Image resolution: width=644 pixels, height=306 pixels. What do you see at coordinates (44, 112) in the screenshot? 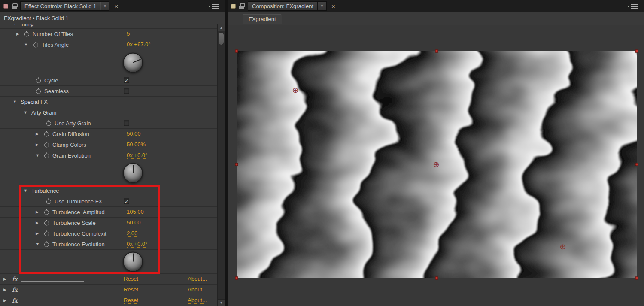
I see `param-label: Arty Grain` at bounding box center [44, 112].